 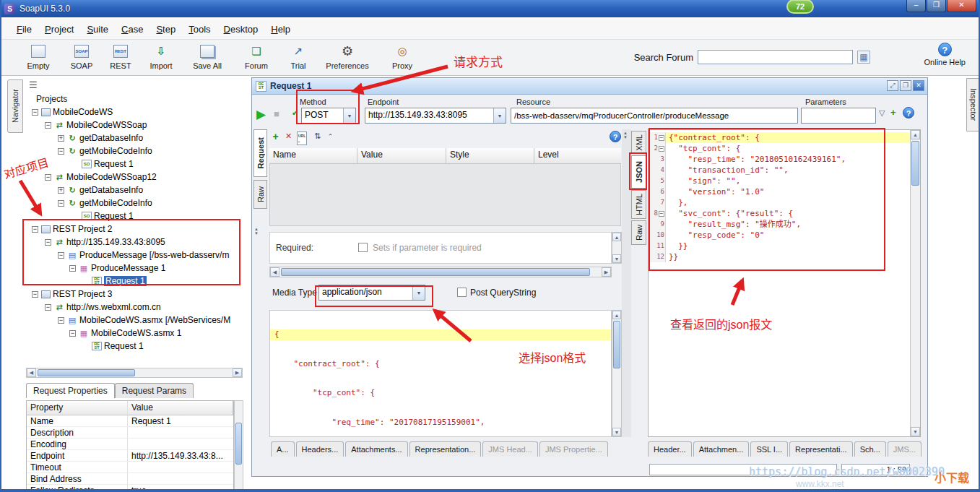 What do you see at coordinates (638, 172) in the screenshot?
I see `tab-response-json: JSON` at bounding box center [638, 172].